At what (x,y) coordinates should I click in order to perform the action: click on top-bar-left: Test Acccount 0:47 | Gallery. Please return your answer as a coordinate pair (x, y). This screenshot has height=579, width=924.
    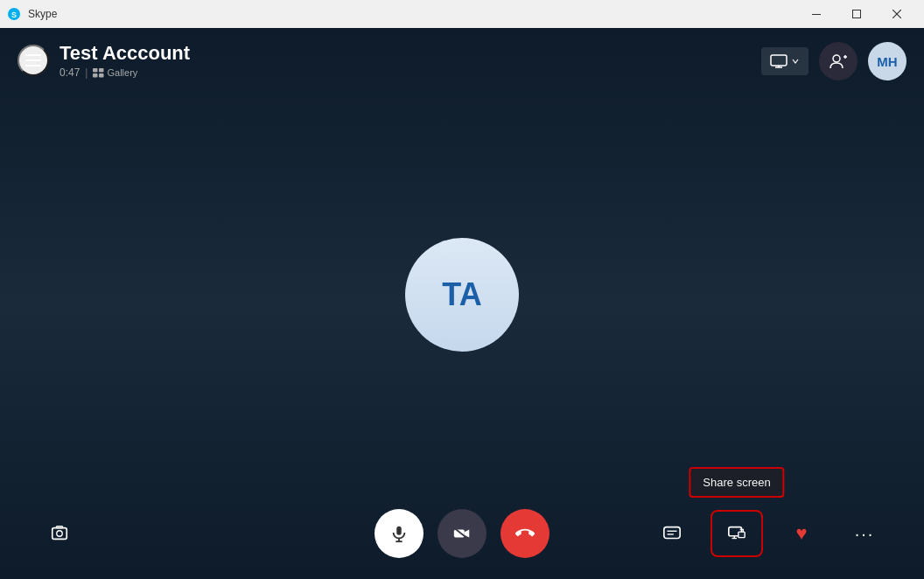
    Looking at the image, I should click on (103, 60).